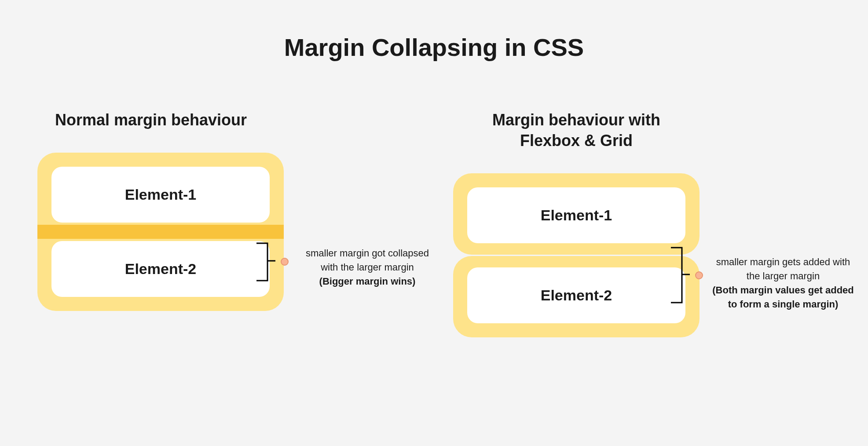 Image resolution: width=868 pixels, height=446 pixels. Describe the element at coordinates (161, 274) in the screenshot. I see `container-box-bottom: Element-2` at that location.